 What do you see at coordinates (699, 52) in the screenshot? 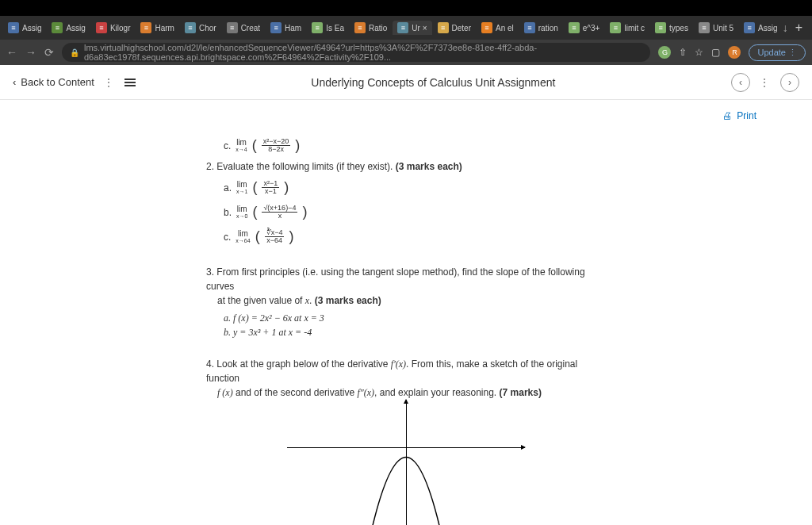
I see `bookmark-icon: ☆` at bounding box center [699, 52].